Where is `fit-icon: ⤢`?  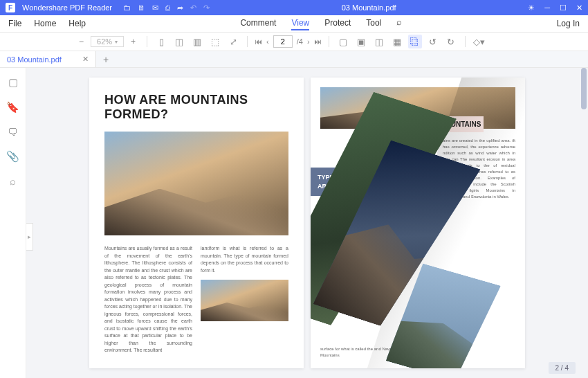
fit-icon: ⤢ is located at coordinates (233, 42).